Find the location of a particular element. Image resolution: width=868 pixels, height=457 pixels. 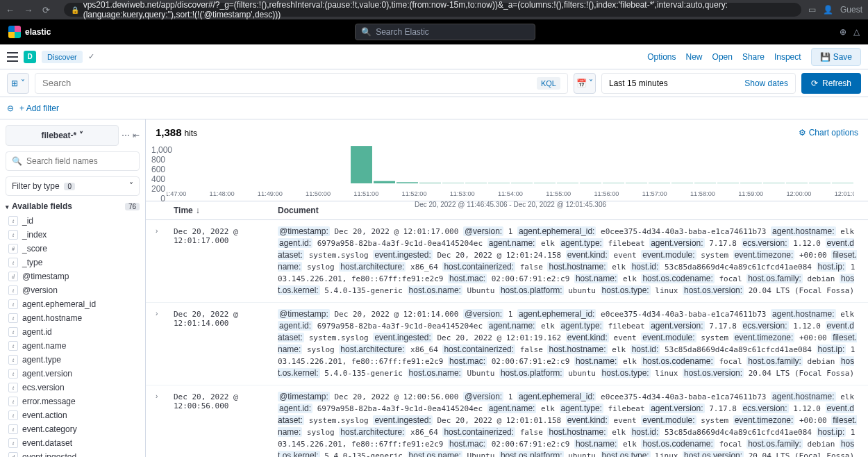

doc-field-key: host.os.family: is located at coordinates (775, 361).